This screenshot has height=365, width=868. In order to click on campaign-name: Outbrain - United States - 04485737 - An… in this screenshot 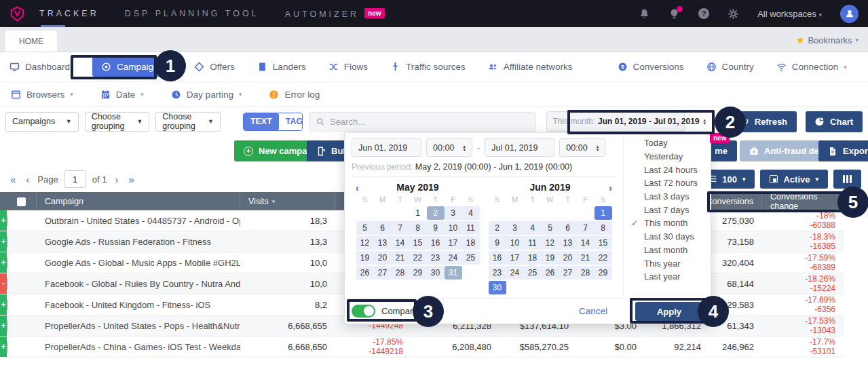, I will do `click(138, 221)`.